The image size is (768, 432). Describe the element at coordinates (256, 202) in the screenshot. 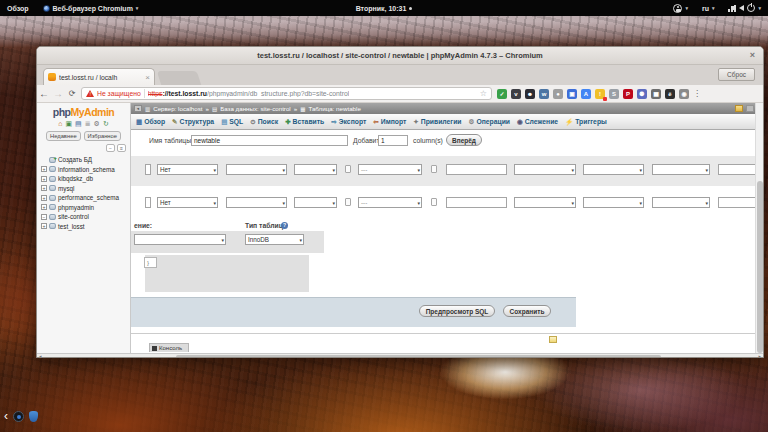

I see `column-collation-select: ▾` at that location.